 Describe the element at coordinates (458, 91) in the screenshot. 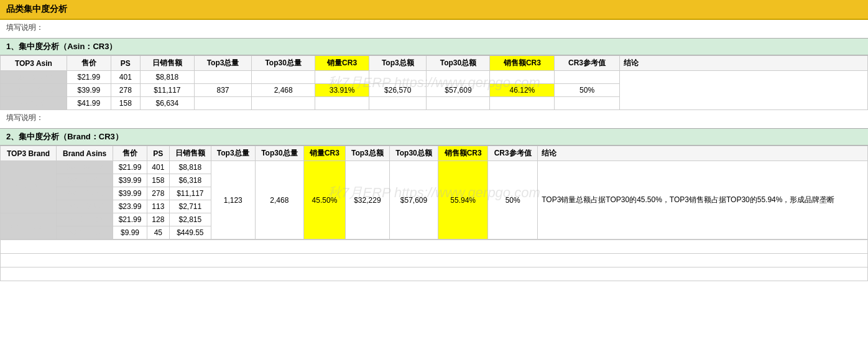

I see `table-cell: $57,609` at that location.